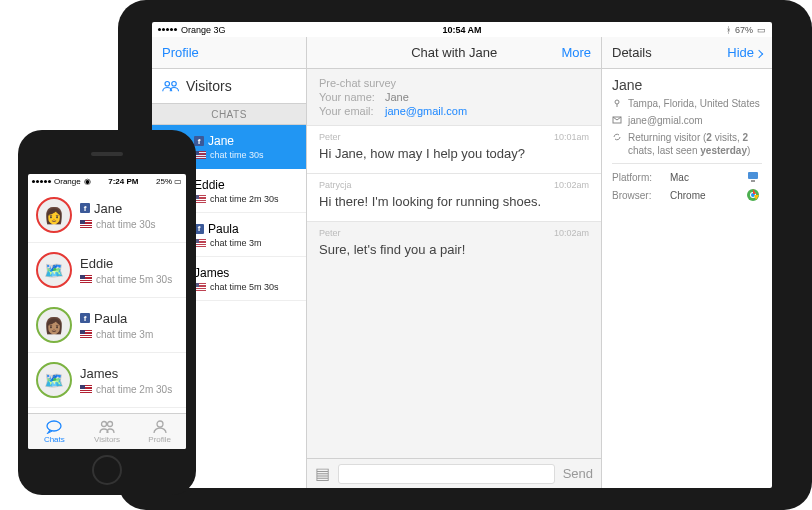  Describe the element at coordinates (576, 52) in the screenshot. I see `more-link: More` at that location.